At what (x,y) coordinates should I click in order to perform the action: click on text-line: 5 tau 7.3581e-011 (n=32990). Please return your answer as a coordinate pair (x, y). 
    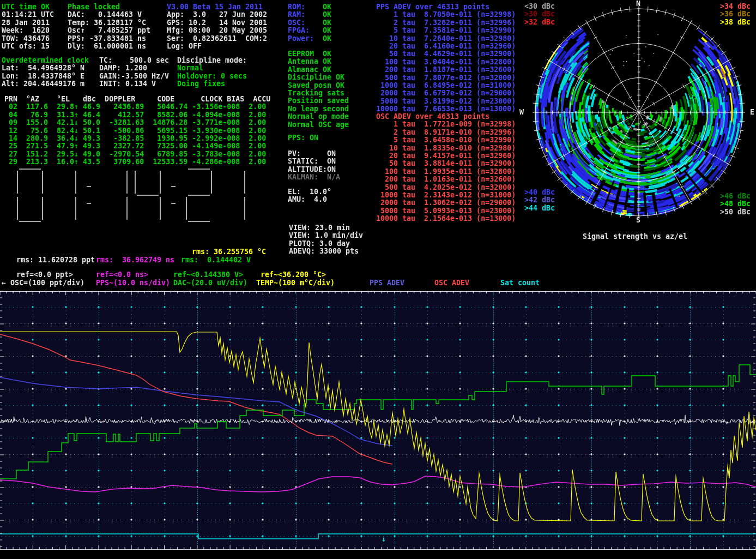
    Looking at the image, I should click on (446, 31).